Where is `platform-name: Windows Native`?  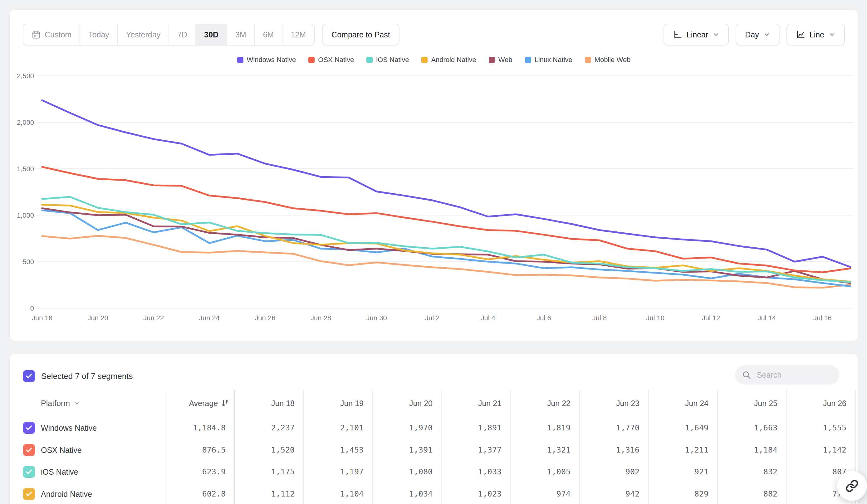
platform-name: Windows Native is located at coordinates (69, 428).